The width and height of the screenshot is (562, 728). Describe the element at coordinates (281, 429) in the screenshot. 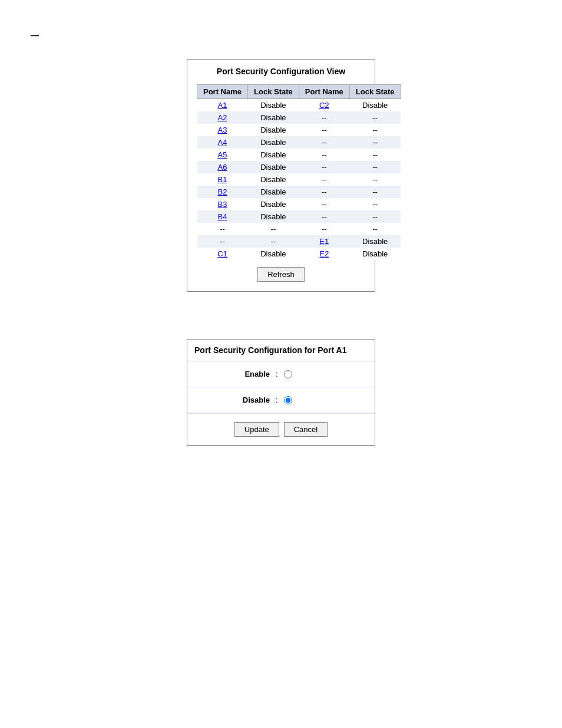

I see `panel2-buttons-row: Update Cancel` at that location.